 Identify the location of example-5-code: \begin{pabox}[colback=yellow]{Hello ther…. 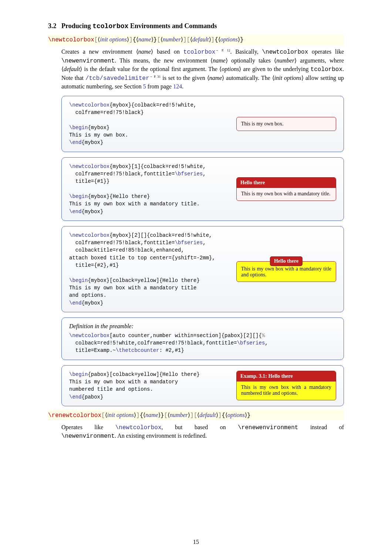
(147, 386).